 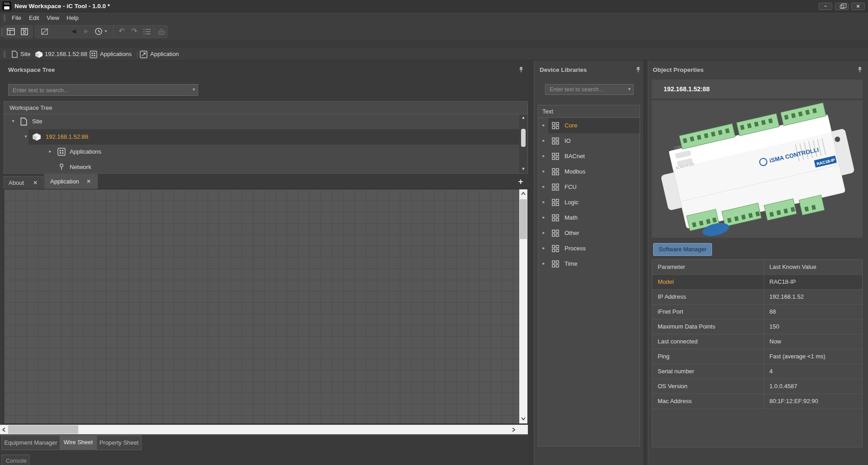 I want to click on table-row-ifnet-port: iFnet Port 88, so click(x=757, y=312).